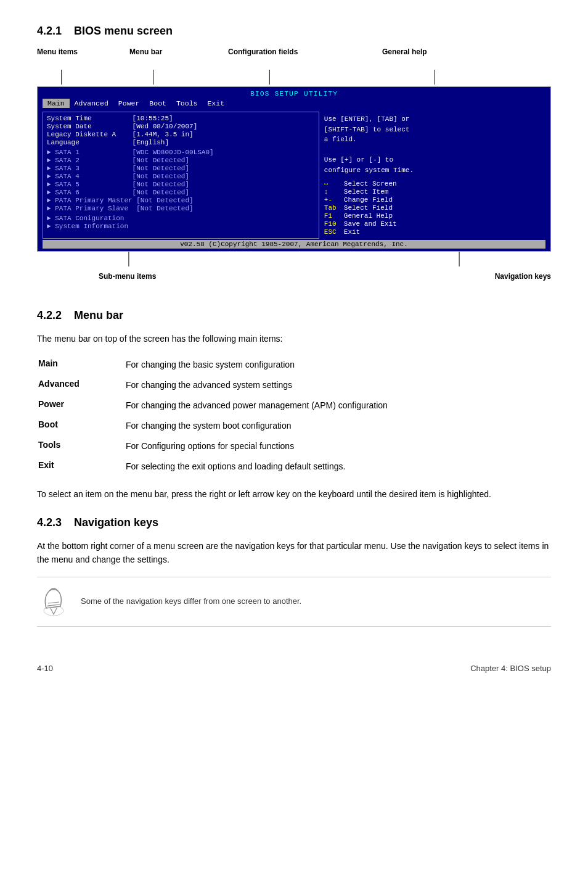 The height and width of the screenshot is (887, 588). What do you see at coordinates (81, 426) in the screenshot?
I see `menu-item-name-boot: Boot` at bounding box center [81, 426].